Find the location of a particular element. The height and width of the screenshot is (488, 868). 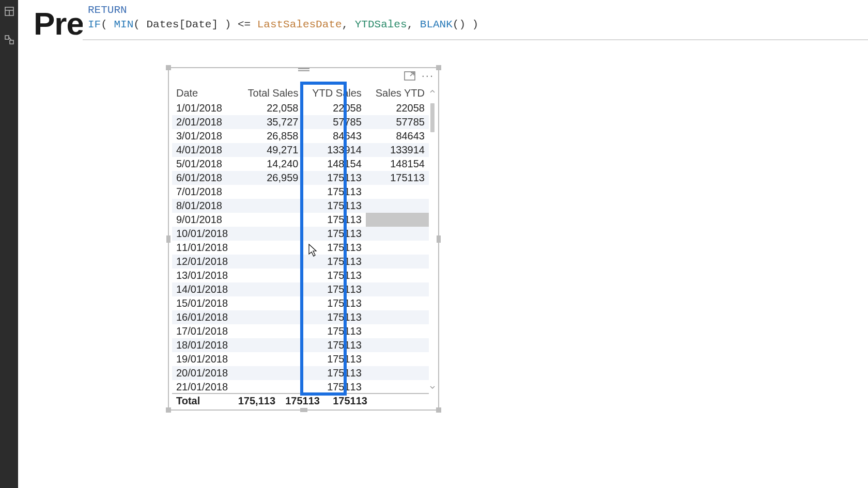

more-options-icon: ··· is located at coordinates (428, 76).